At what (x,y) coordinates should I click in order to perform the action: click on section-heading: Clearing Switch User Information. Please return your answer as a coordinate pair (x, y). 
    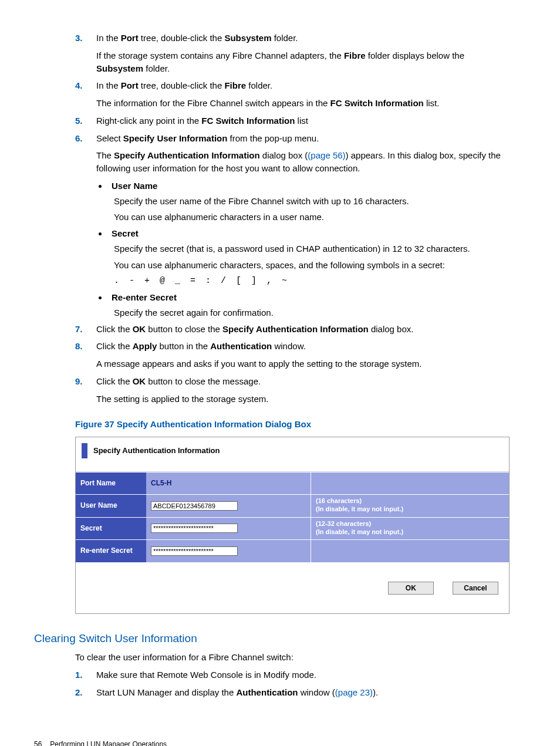
    Looking at the image, I should click on (272, 639).